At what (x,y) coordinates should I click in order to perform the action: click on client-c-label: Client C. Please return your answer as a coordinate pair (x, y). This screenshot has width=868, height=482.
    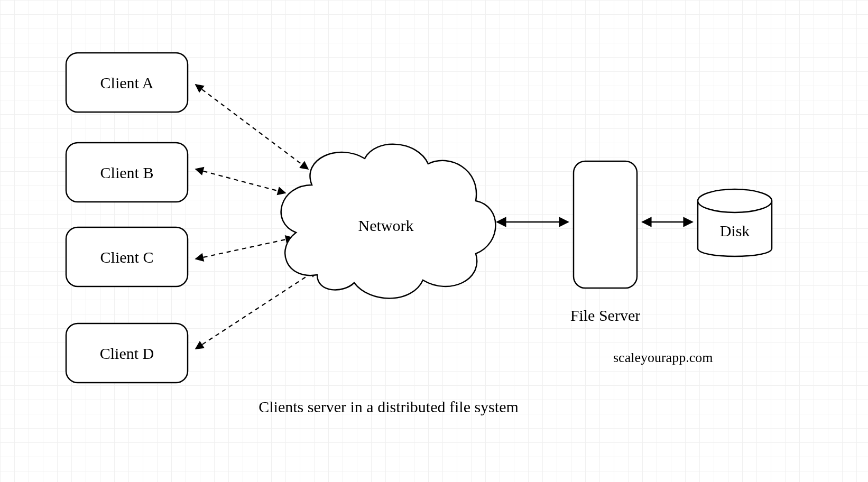
    Looking at the image, I should click on (127, 257).